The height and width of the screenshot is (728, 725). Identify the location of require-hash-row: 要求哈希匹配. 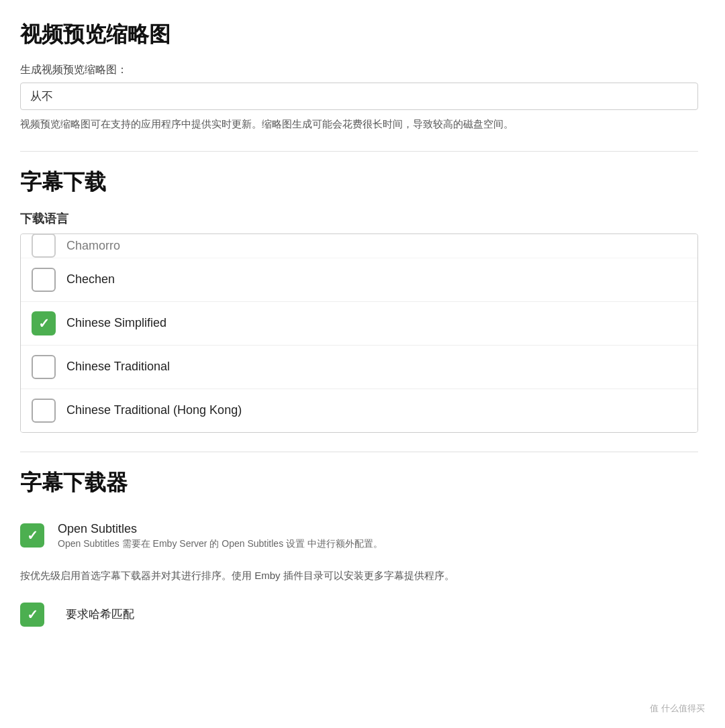
(359, 615).